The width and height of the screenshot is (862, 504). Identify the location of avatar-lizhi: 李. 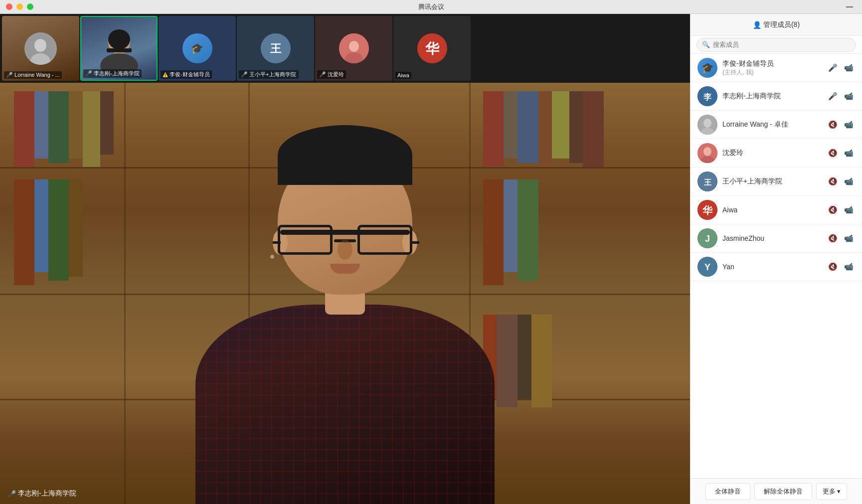
(707, 96).